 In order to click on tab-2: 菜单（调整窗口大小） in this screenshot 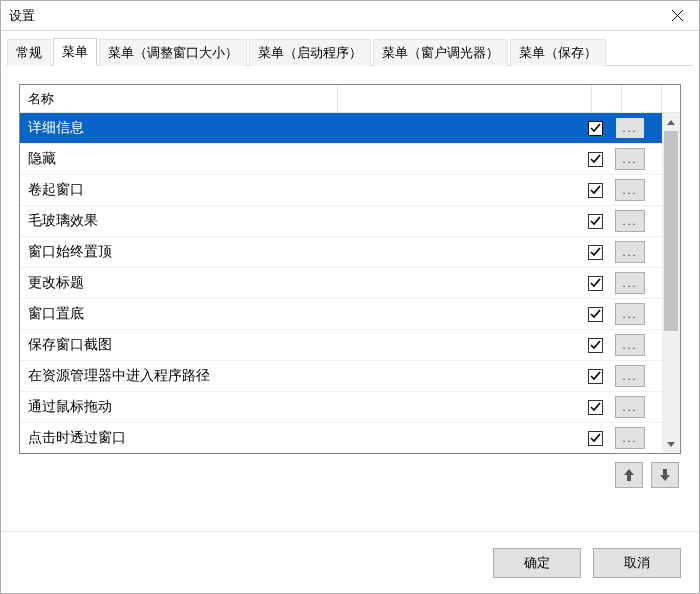, I will do `click(173, 52)`.